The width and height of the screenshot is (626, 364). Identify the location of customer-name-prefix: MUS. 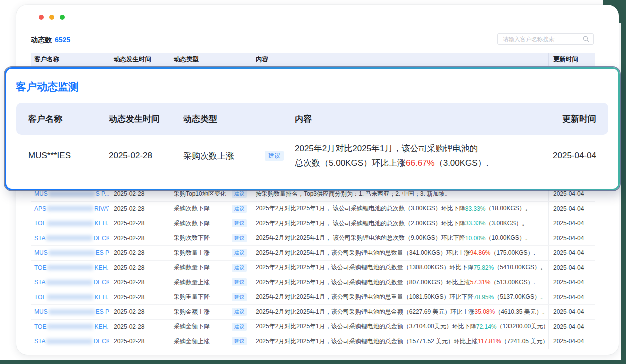
(41, 253).